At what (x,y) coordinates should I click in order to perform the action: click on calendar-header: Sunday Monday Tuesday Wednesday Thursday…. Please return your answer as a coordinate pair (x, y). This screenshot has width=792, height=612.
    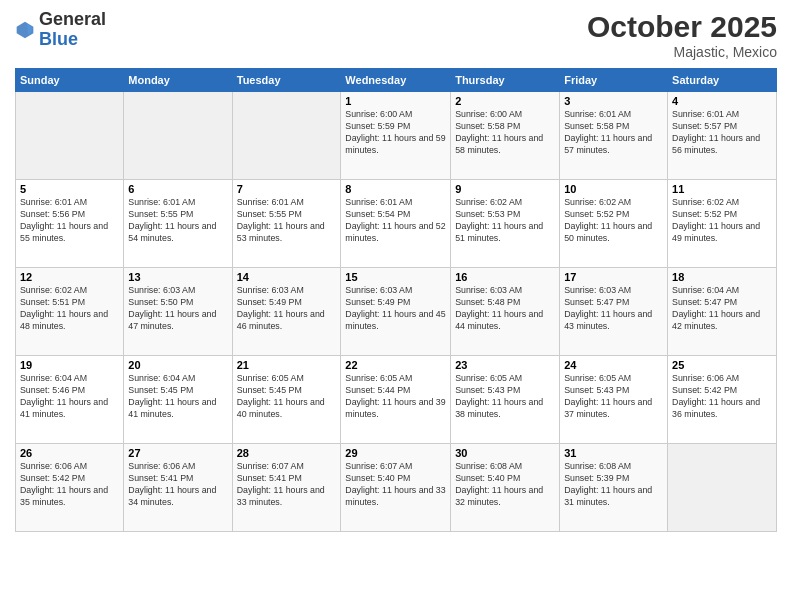
    Looking at the image, I should click on (396, 80).